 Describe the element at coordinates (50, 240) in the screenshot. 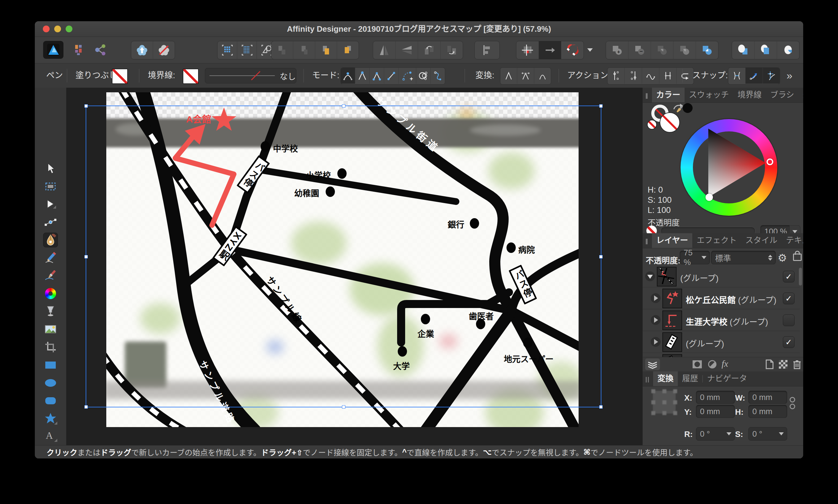

I see `pen-tool` at that location.